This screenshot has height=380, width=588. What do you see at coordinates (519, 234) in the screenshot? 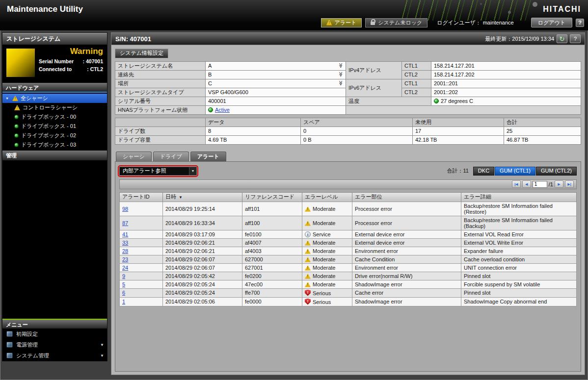
I see `alert-detail-cell: External VOL Read Error` at bounding box center [519, 234].